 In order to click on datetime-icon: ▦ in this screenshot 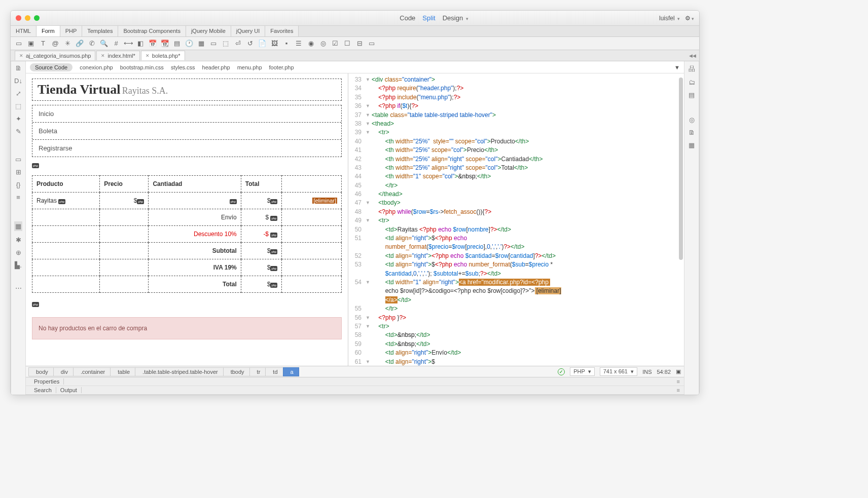, I will do `click(201, 44)`.